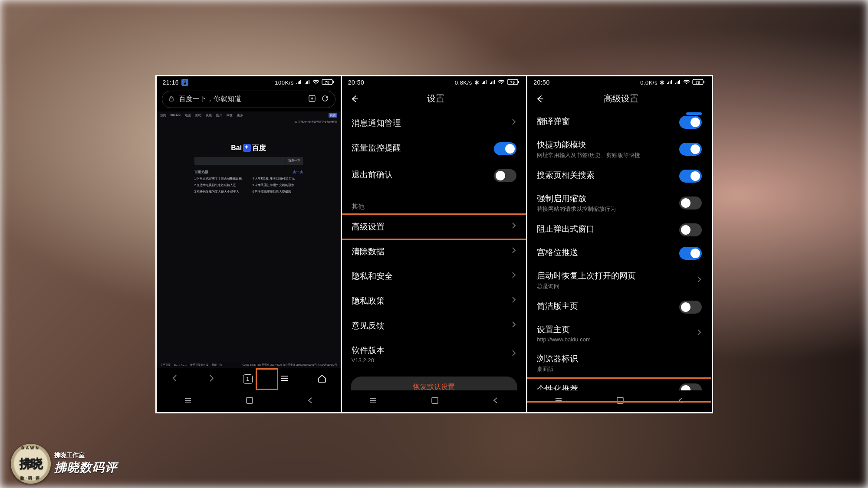 This screenshot has width=868, height=488. I want to click on settings-item: 消息通知管理, so click(434, 123).